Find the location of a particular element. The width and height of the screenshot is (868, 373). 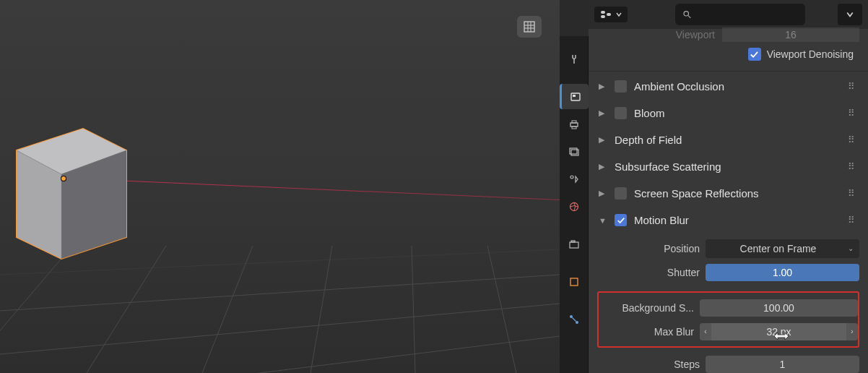

search-input is located at coordinates (745, 14).